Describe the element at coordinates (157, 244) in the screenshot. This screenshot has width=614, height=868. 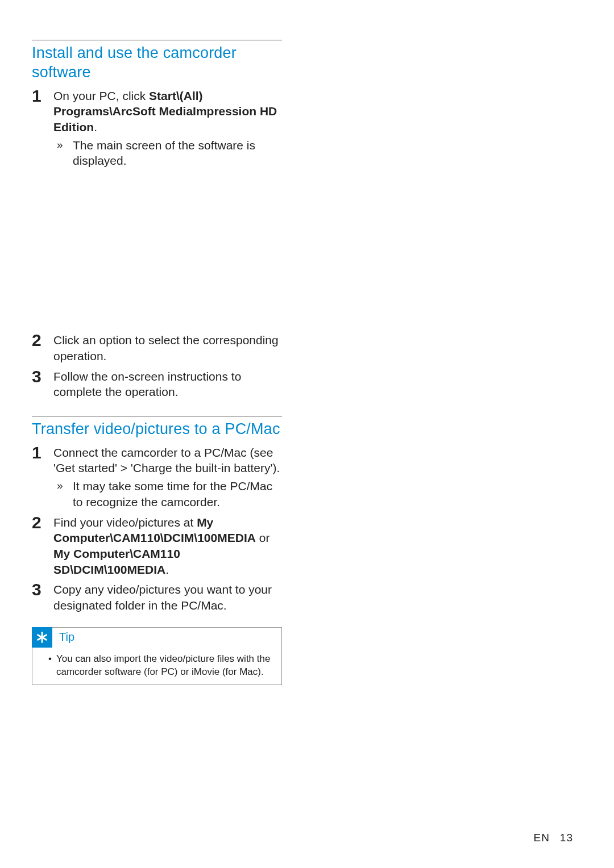
I see `install-steps: On your PC, click Start\(All) Programs\A…` at that location.